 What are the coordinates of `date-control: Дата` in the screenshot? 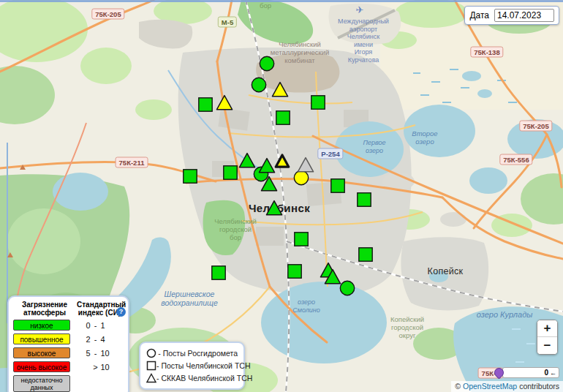 It's located at (512, 15).